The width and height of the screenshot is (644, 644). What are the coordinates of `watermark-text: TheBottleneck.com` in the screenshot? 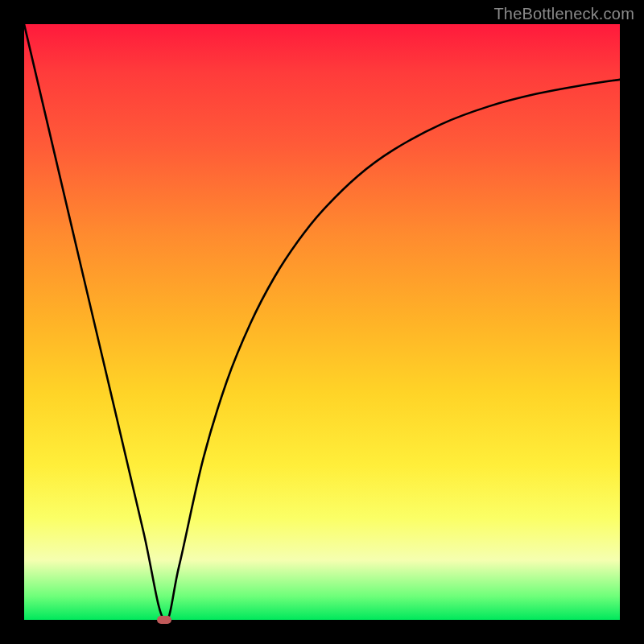 It's located at (564, 14).